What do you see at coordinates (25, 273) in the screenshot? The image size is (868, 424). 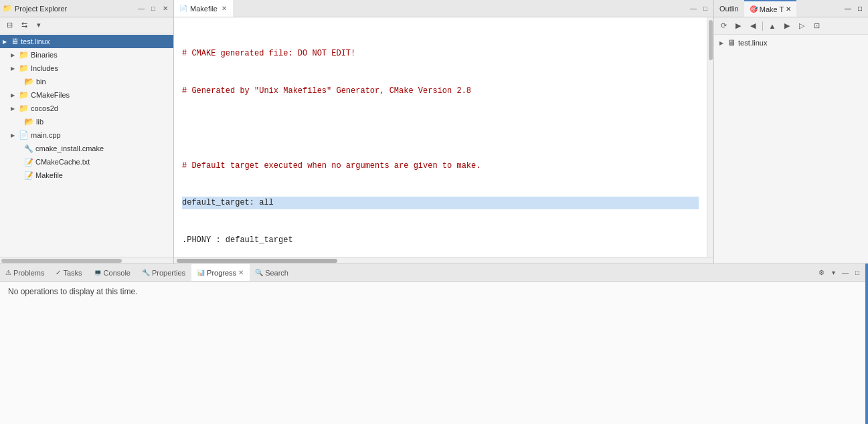 I see `bottom-tab-problems: ⚠ Problems` at bounding box center [25, 273].